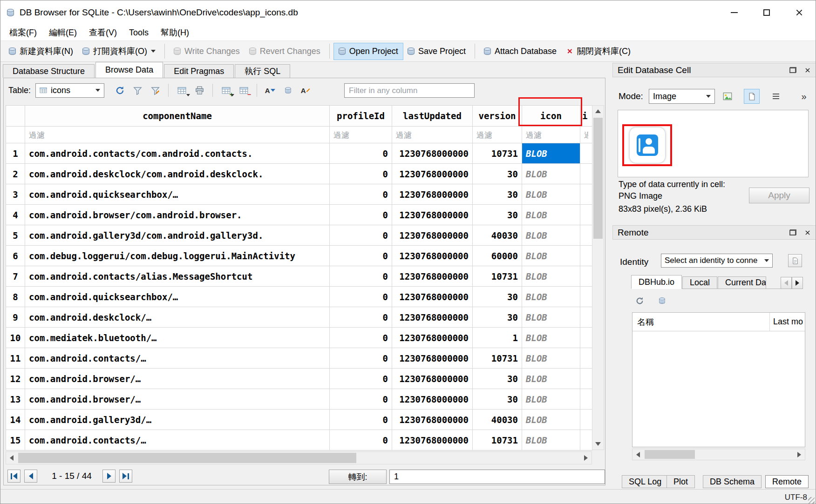  I want to click on insert-record-button, so click(226, 90).